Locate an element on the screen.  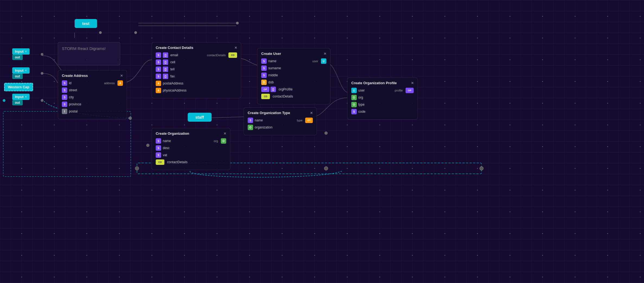
badge-i-postal: I is located at coordinates (65, 111).